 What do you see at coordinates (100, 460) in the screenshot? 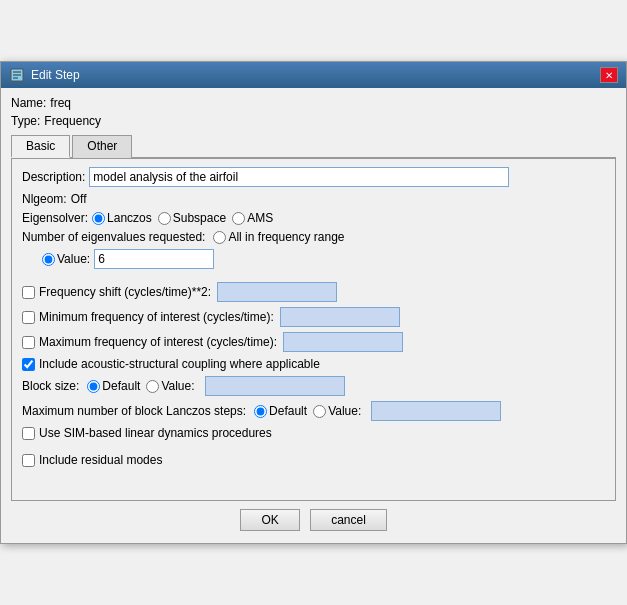
I see `residual-label: Include residual modes` at bounding box center [100, 460].